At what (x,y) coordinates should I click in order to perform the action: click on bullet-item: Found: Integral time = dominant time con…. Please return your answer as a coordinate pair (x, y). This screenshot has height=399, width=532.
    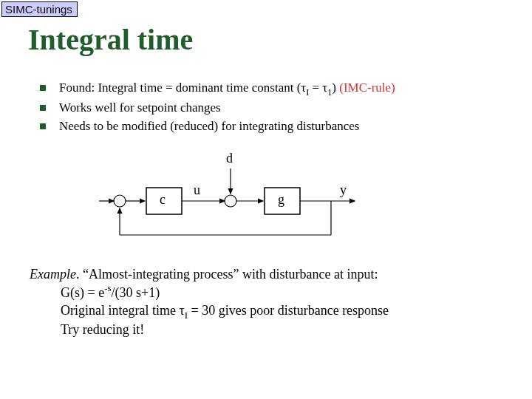
    Looking at the image, I should click on (279, 89).